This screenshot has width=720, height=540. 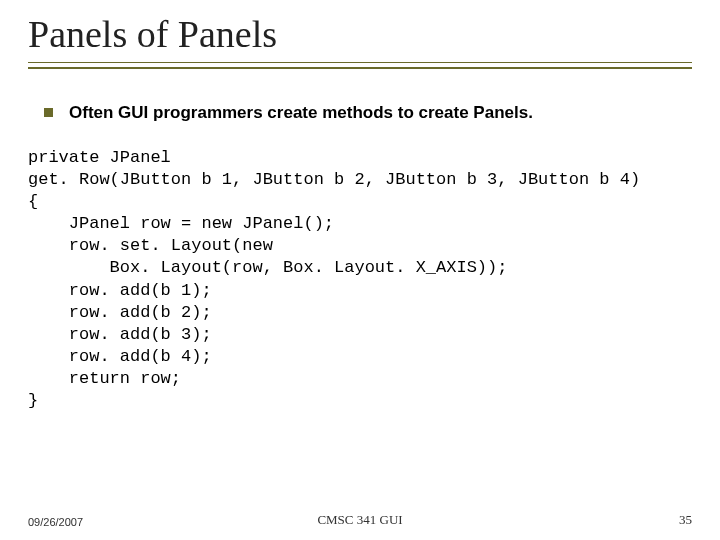 What do you see at coordinates (301, 113) in the screenshot?
I see `bullet-text: Often GUI programmers create methods to …` at bounding box center [301, 113].